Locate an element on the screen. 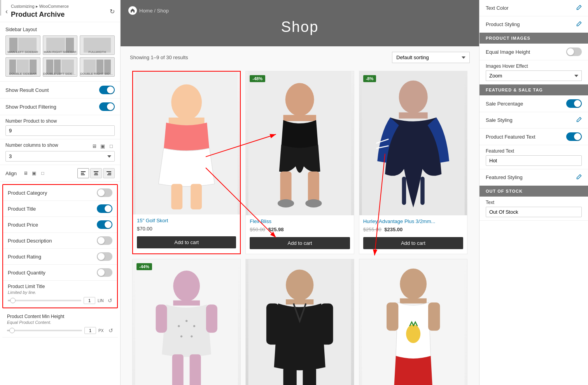  product-name-2: Flex Bliss is located at coordinates (299, 220).